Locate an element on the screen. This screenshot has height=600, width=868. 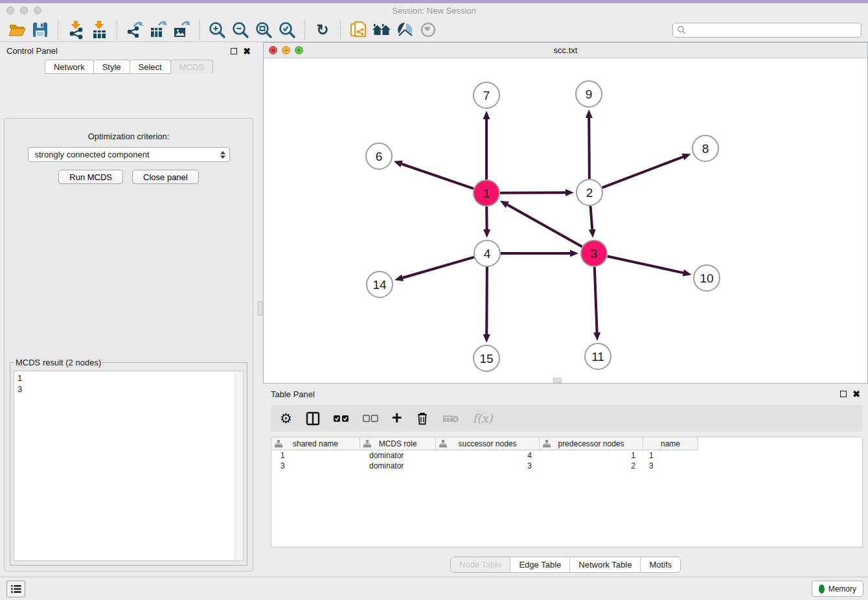
node-table: shared nameMCDS rolesuccessor nodesprede… is located at coordinates (567, 492).